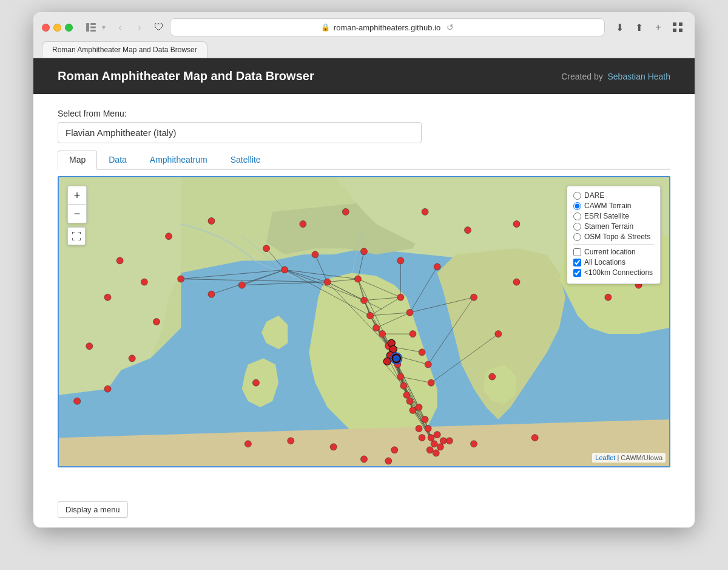 This screenshot has height=570, width=728. What do you see at coordinates (91, 27) in the screenshot?
I see `sidebar-icon` at bounding box center [91, 27].